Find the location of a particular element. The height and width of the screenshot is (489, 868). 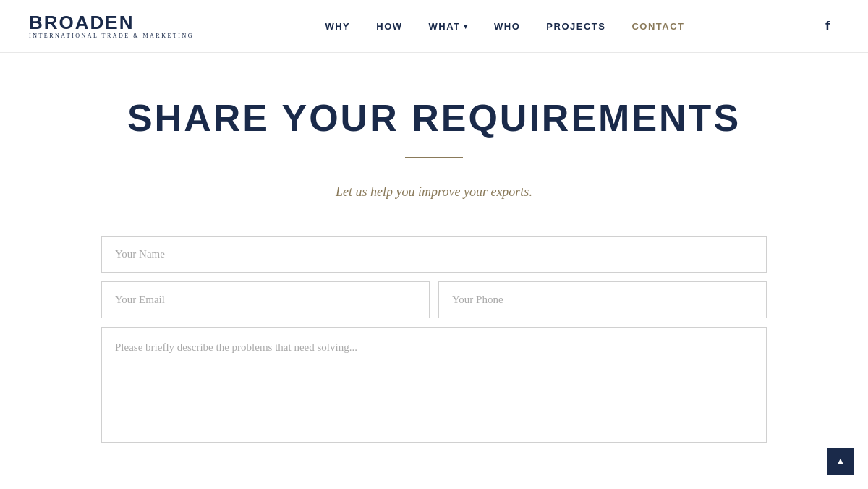

phone-input is located at coordinates (603, 299).